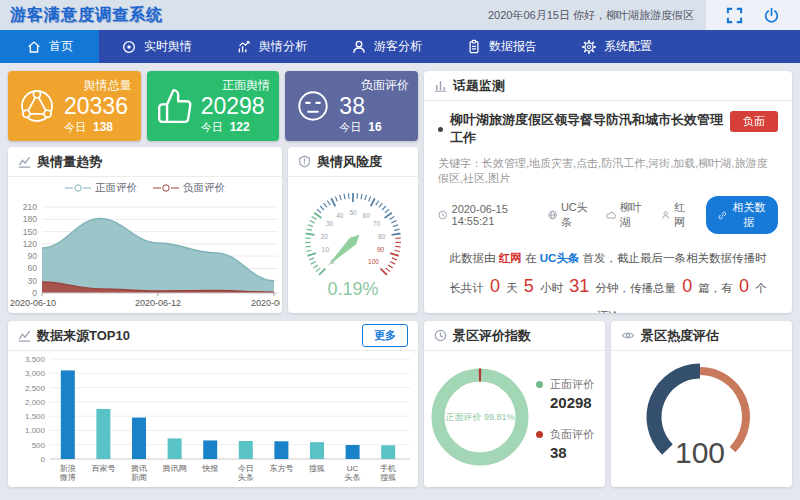 The width and height of the screenshot is (800, 500). Describe the element at coordinates (381, 250) in the screenshot. I see `svg-text: 90` at that location.